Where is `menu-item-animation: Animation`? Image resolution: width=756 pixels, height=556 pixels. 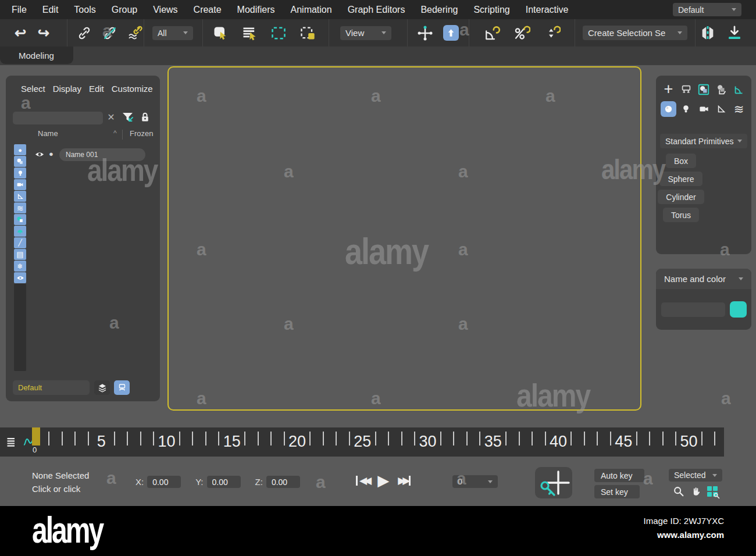 menu-item-animation: Animation is located at coordinates (312, 10).